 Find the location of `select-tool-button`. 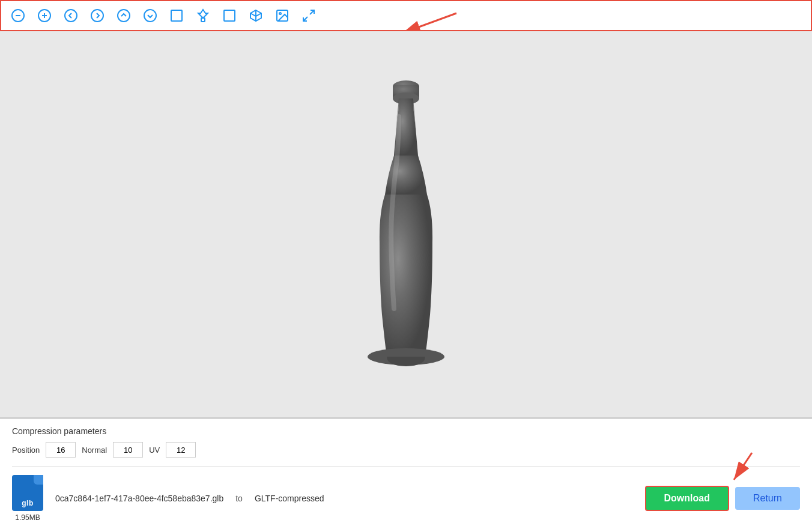

select-tool-button is located at coordinates (177, 16).